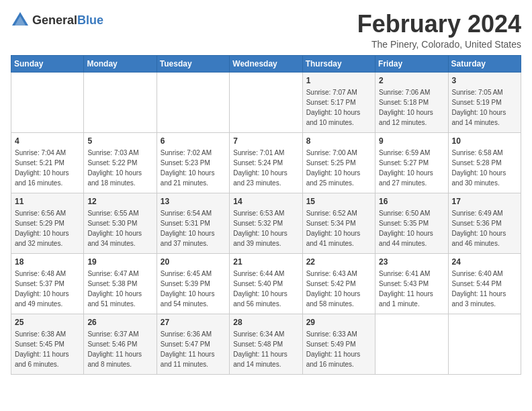 The width and height of the screenshot is (532, 411). I want to click on day-daylight: Daylight: 10 hours and 41 minutes., so click(339, 238).